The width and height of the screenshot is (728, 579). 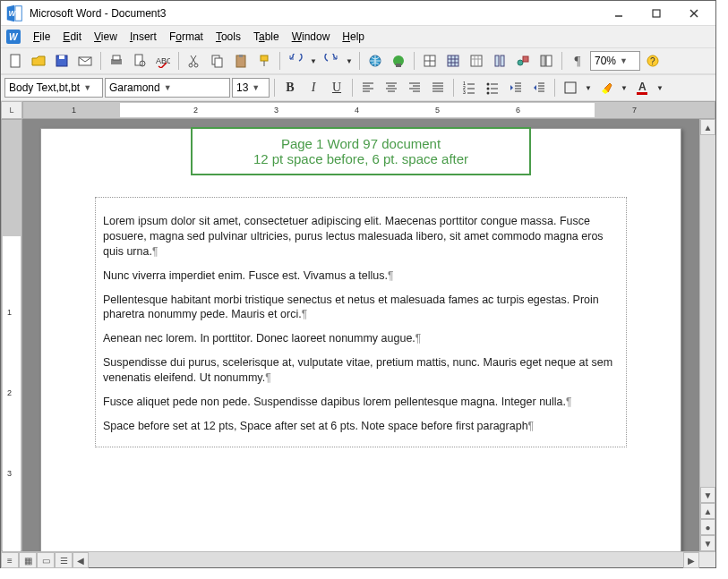 I want to click on scroll-right-button: ▶, so click(x=691, y=560).